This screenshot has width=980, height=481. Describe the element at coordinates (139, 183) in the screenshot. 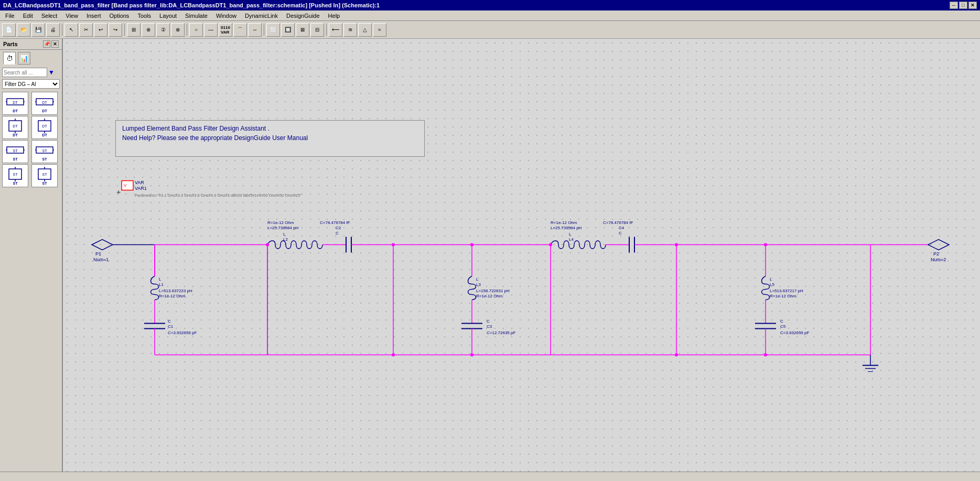

I see `var-label: VAR` at that location.